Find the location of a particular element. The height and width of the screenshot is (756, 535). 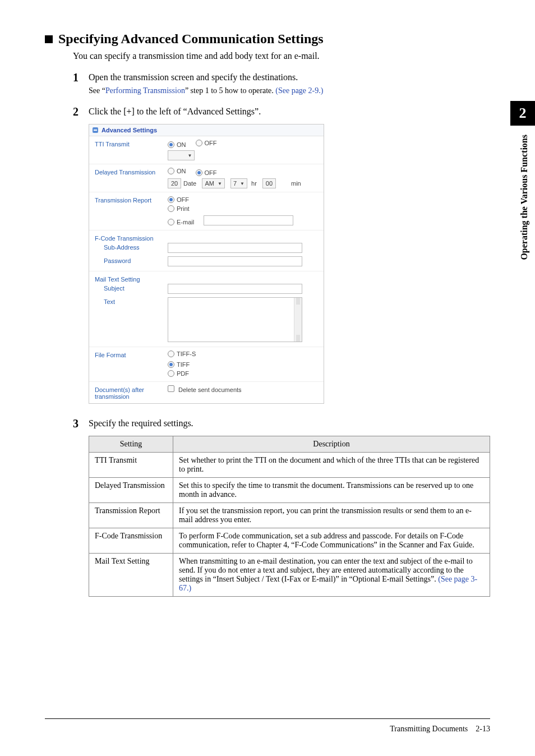

radio-delayed-off: OFF is located at coordinates (206, 173).